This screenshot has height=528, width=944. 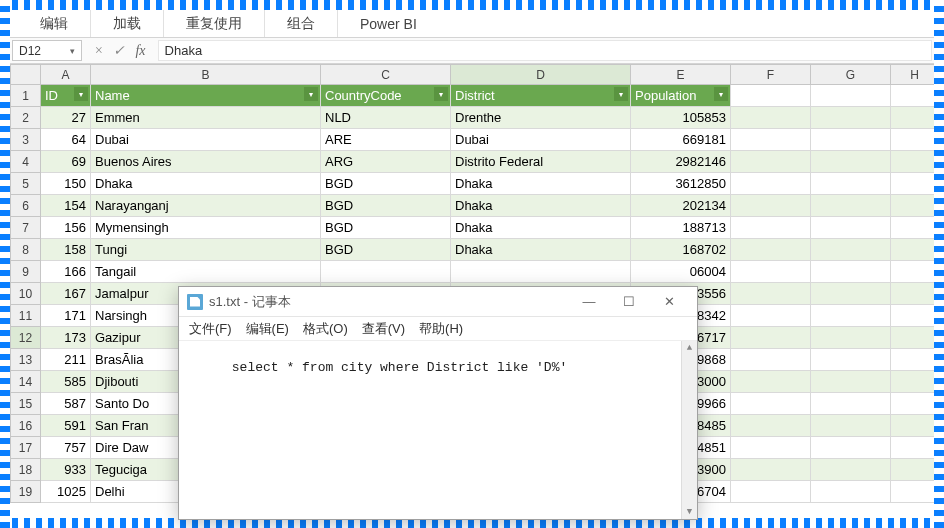 I want to click on cell-H19, so click(x=913, y=492).